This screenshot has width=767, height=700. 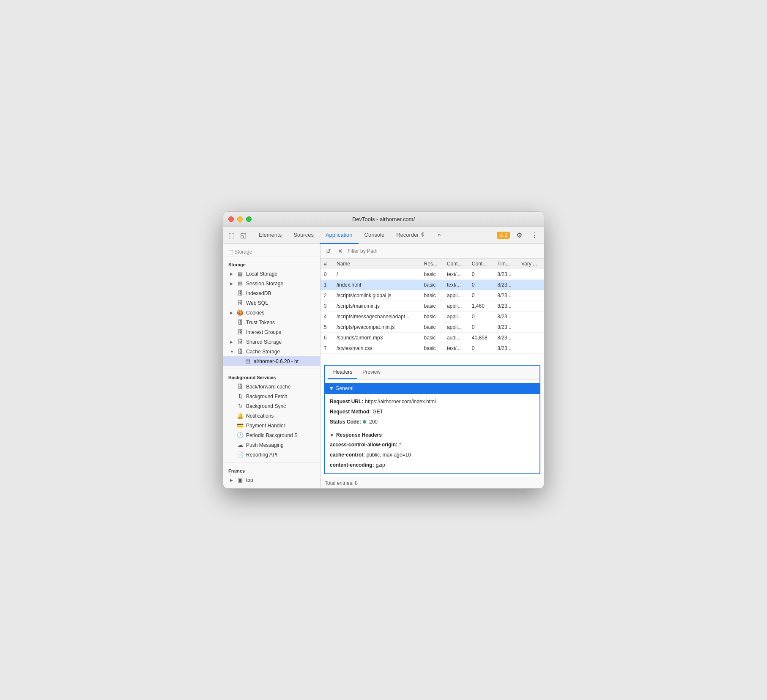 What do you see at coordinates (270, 235) in the screenshot?
I see `tab-elements: Elements` at bounding box center [270, 235].